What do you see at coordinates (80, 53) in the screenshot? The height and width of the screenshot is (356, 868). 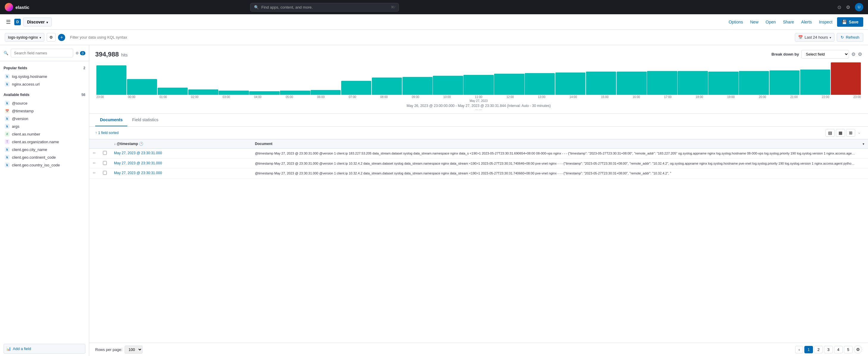 I see `filter-count-button: ⚙ 0` at bounding box center [80, 53].